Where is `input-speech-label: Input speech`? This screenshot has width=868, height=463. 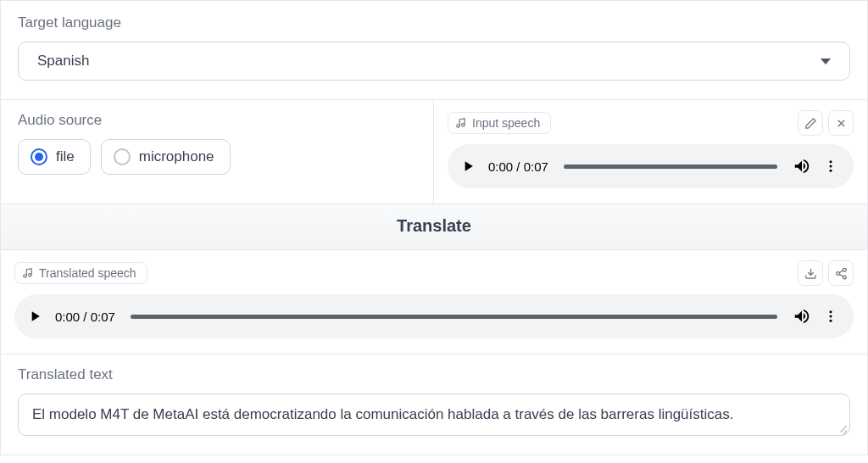
input-speech-label: Input speech is located at coordinates (506, 123).